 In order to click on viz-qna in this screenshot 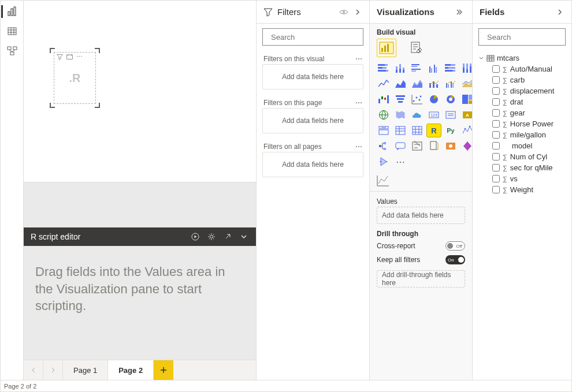, I will do `click(400, 146)`.